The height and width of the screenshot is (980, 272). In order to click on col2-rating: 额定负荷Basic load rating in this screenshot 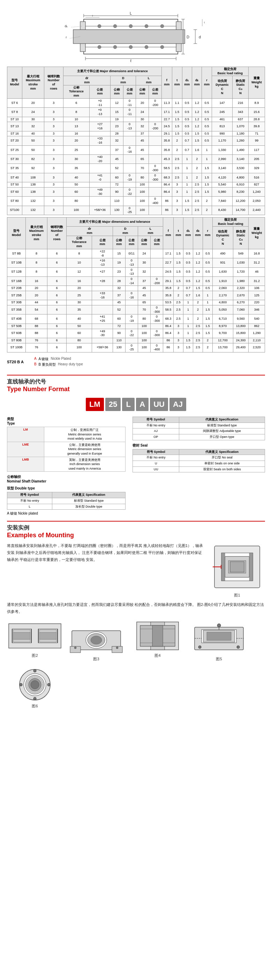, I will do `click(231, 222)`.